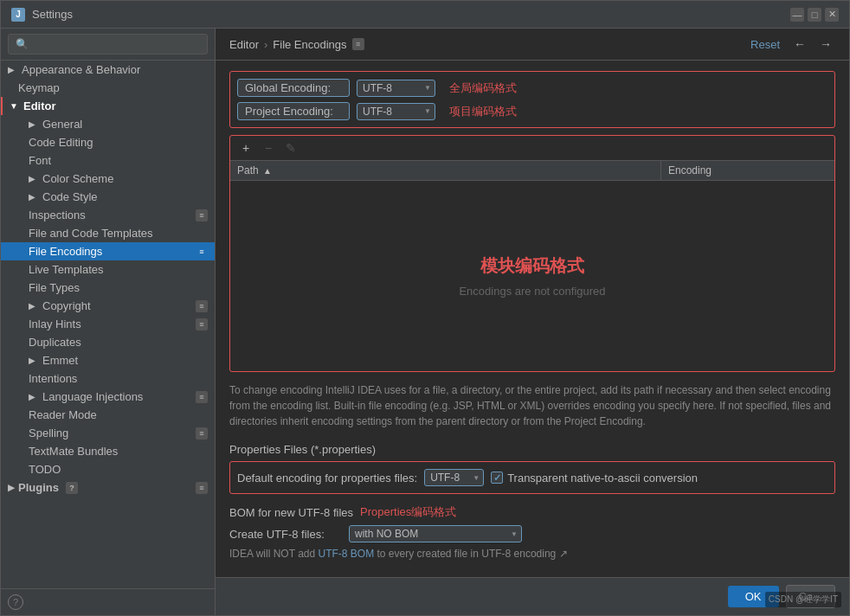 Image resolution: width=850 pixels, height=616 pixels. I want to click on close-button: ✕, so click(832, 15).